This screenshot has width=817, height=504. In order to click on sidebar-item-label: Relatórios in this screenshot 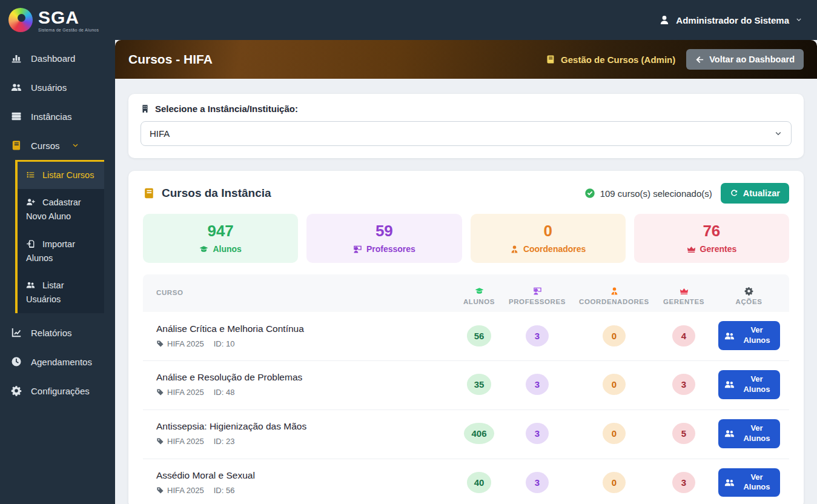, I will do `click(51, 333)`.